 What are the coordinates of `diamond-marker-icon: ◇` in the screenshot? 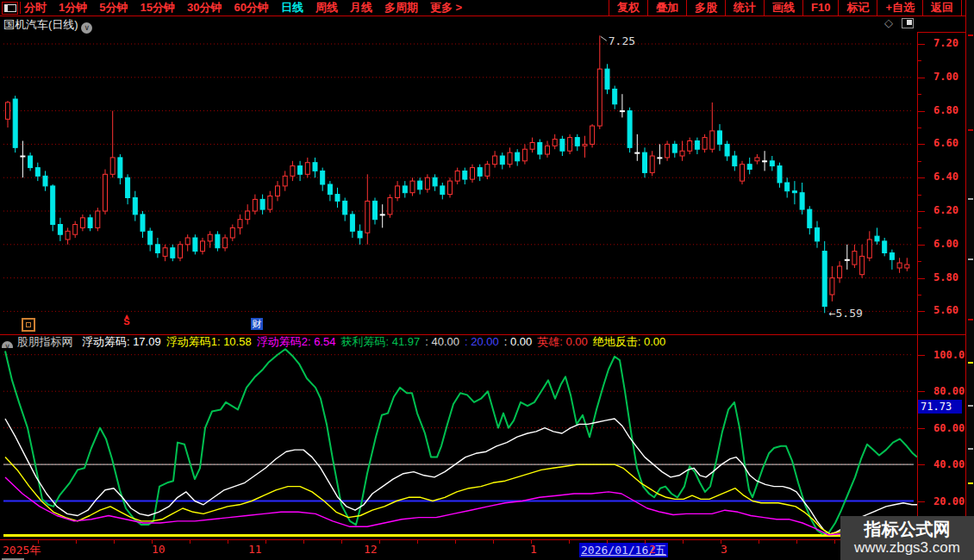 It's located at (889, 22).